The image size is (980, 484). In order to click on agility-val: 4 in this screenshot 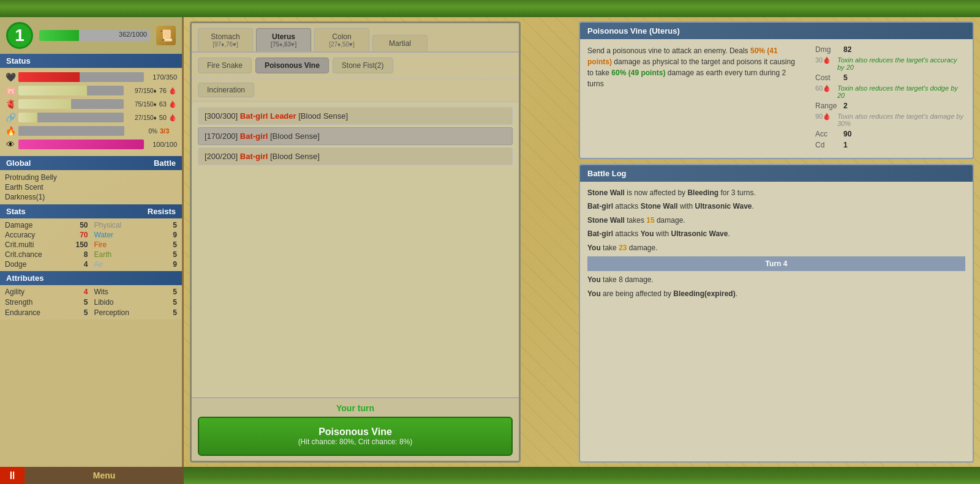, I will do `click(86, 292)`.